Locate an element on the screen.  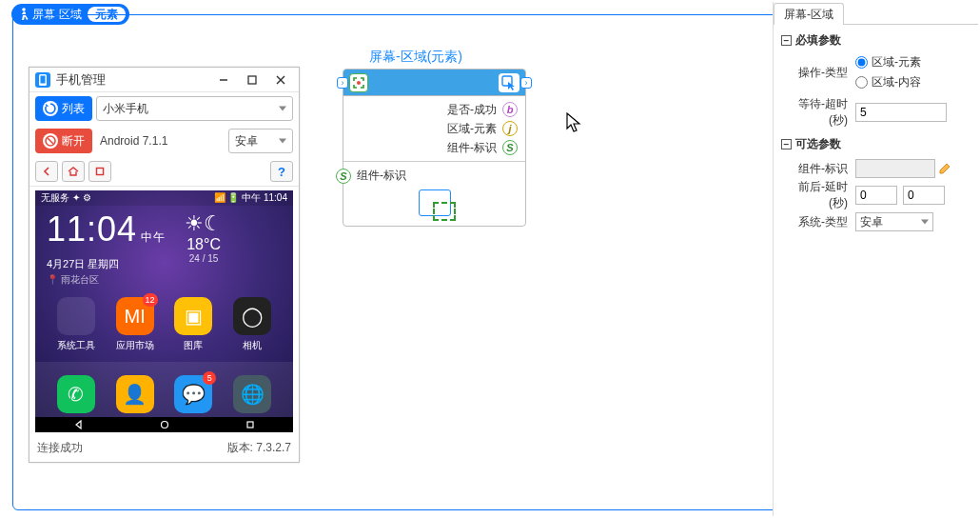
node-in-port: S is located at coordinates (343, 176).